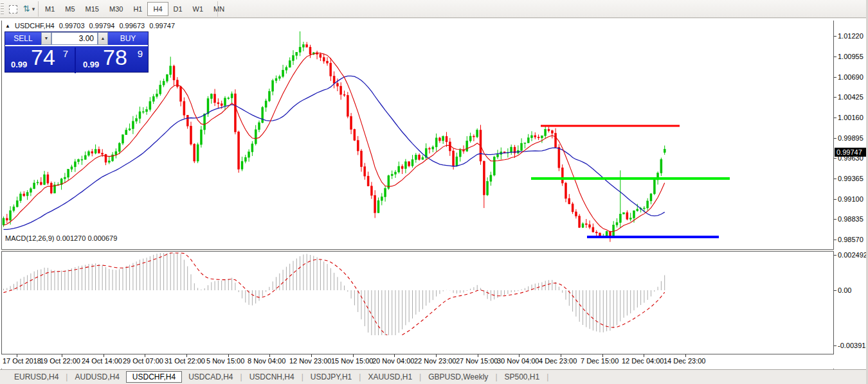 The image size is (868, 384). What do you see at coordinates (23, 39) in the screenshot?
I see `sell-button: SELL` at bounding box center [23, 39].